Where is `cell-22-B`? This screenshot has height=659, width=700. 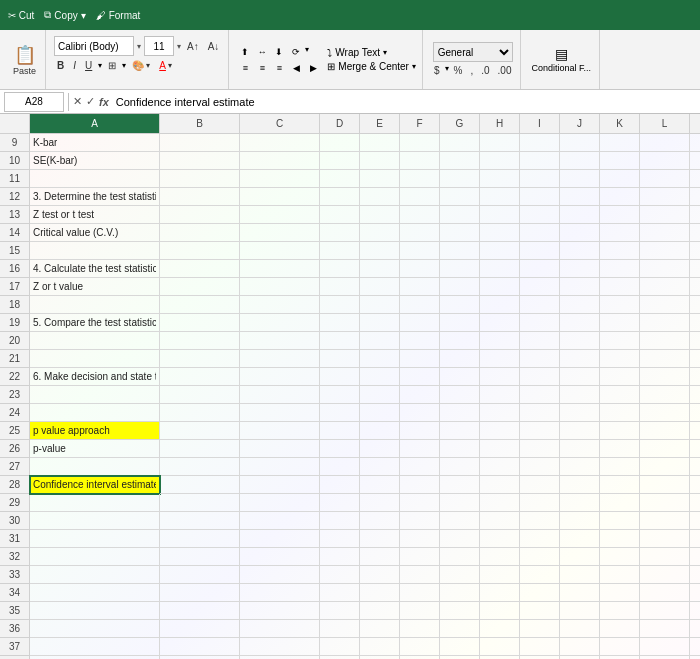 cell-22-B is located at coordinates (200, 377).